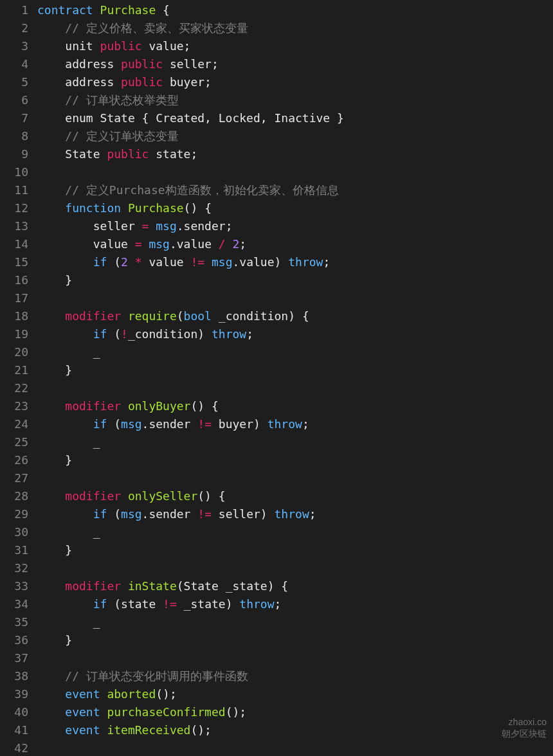  Describe the element at coordinates (201, 730) in the screenshot. I see `token-punc: ();` at that location.